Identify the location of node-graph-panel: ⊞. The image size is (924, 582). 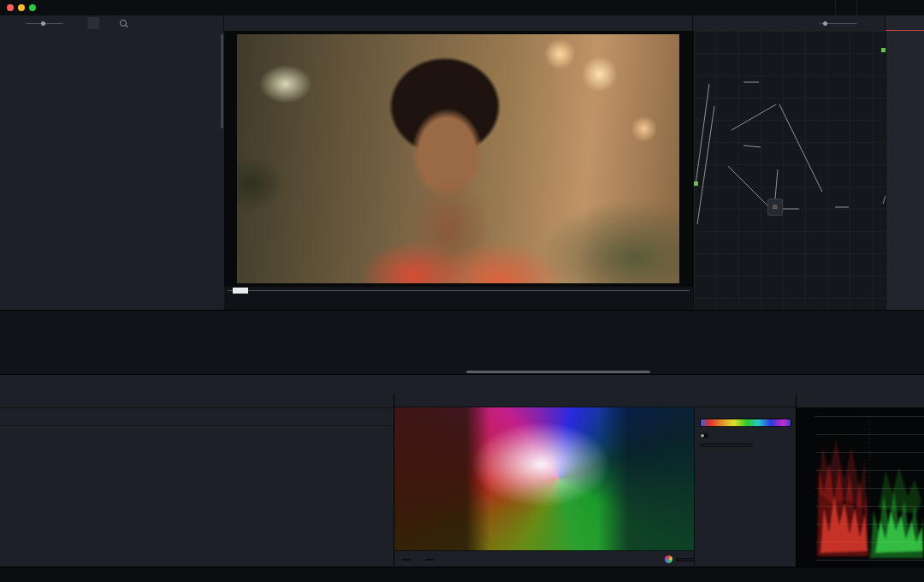
(790, 170).